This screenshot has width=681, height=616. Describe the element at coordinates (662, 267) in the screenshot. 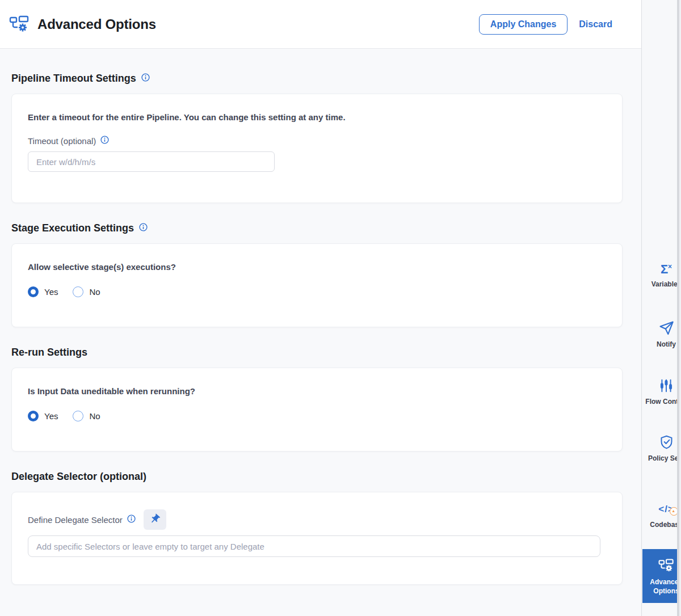

I see `sigma-x-icon: Σ×` at that location.